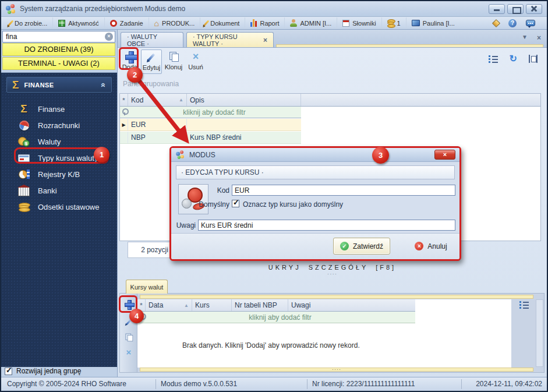 The height and width of the screenshot is (392, 548). Describe the element at coordinates (316, 246) in the screenshot. I see `dialog-footer: ✓Zatwierdź ×Anuluj` at that location.